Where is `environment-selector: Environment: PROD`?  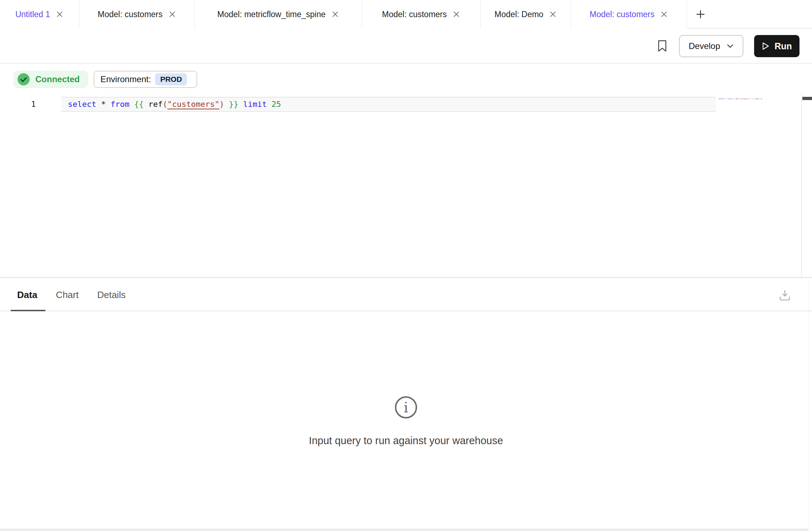
environment-selector: Environment: PROD is located at coordinates (145, 79).